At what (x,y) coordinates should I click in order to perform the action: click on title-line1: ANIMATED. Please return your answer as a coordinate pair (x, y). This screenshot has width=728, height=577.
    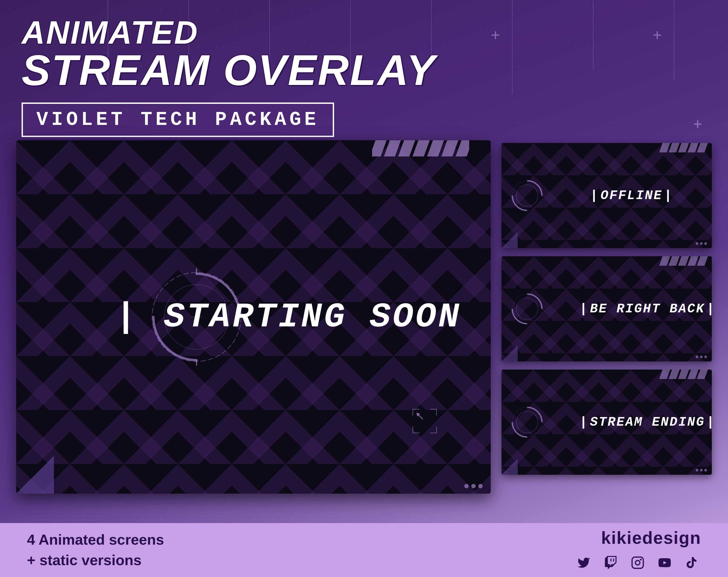
    Looking at the image, I should click on (229, 32).